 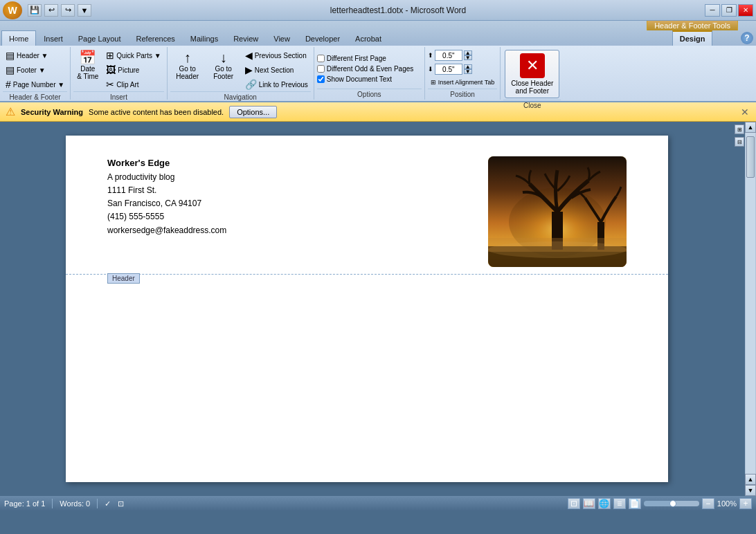 I want to click on tab-review: Review, so click(x=246, y=38).